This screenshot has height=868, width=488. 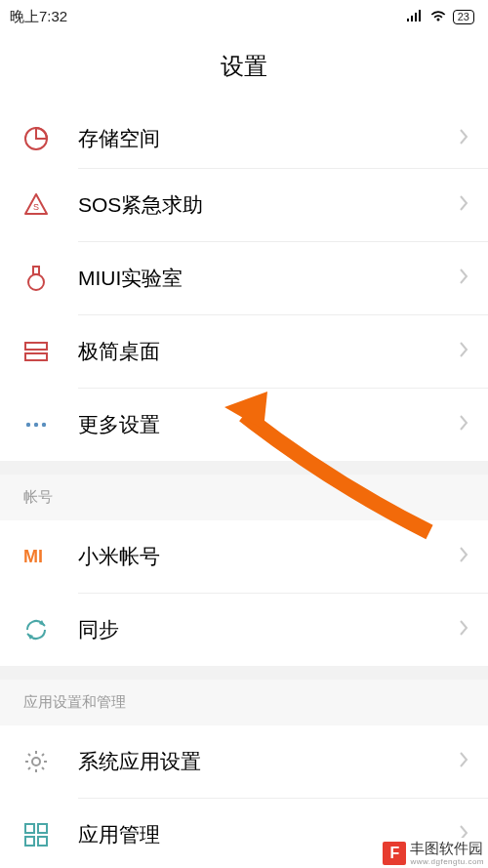 What do you see at coordinates (244, 498) in the screenshot?
I see `section-header-account: 帐号` at bounding box center [244, 498].